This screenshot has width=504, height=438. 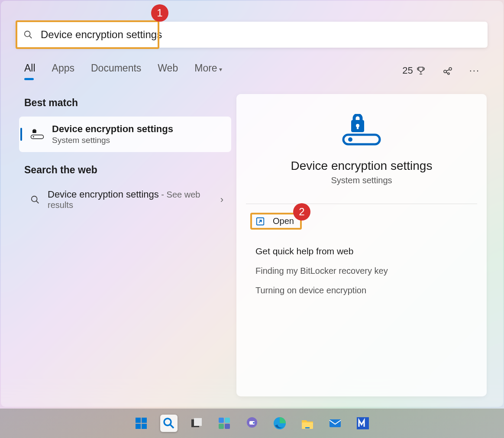 I want to click on widgets-icon, so click(x=224, y=423).